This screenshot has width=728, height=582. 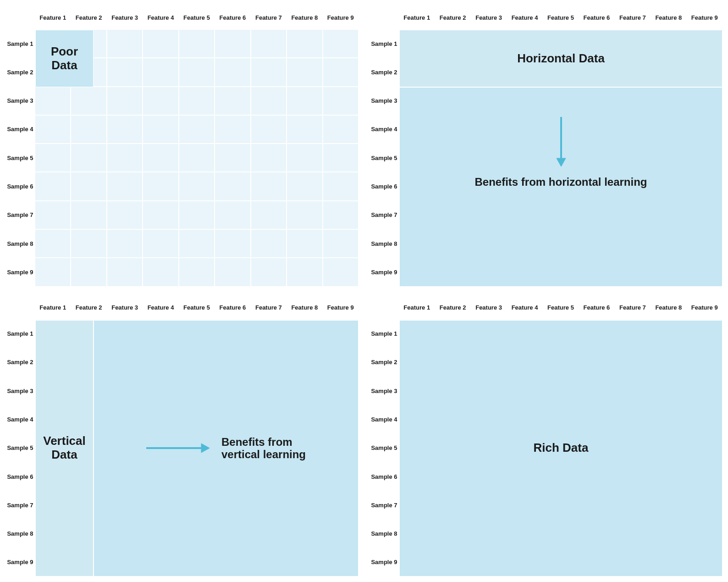 What do you see at coordinates (561, 59) in the screenshot?
I see `horizontal-data-label: Horizontal Data` at bounding box center [561, 59].